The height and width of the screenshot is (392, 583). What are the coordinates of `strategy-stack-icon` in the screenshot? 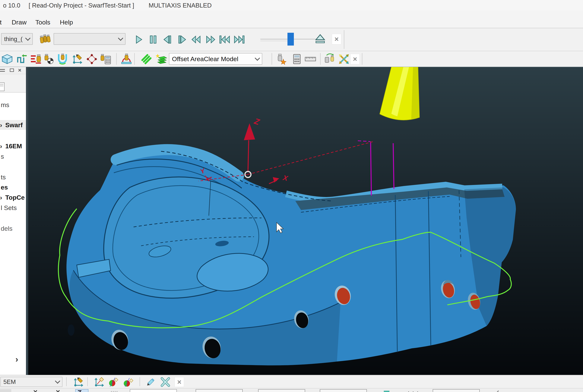 It's located at (161, 59).